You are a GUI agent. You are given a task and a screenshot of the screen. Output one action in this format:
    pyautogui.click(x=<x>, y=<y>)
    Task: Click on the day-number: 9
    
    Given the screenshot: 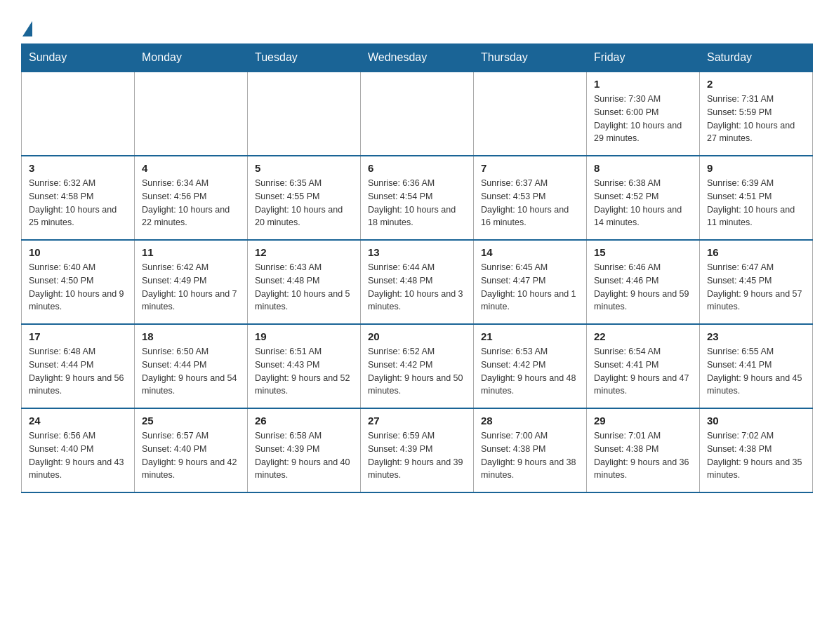 What is the action you would take?
    pyautogui.click(x=756, y=168)
    